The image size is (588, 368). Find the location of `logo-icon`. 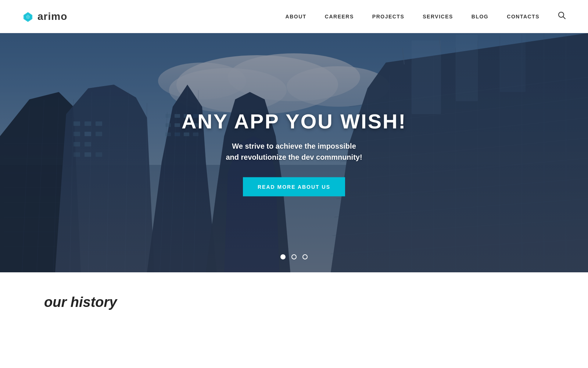

logo-icon is located at coordinates (28, 17).